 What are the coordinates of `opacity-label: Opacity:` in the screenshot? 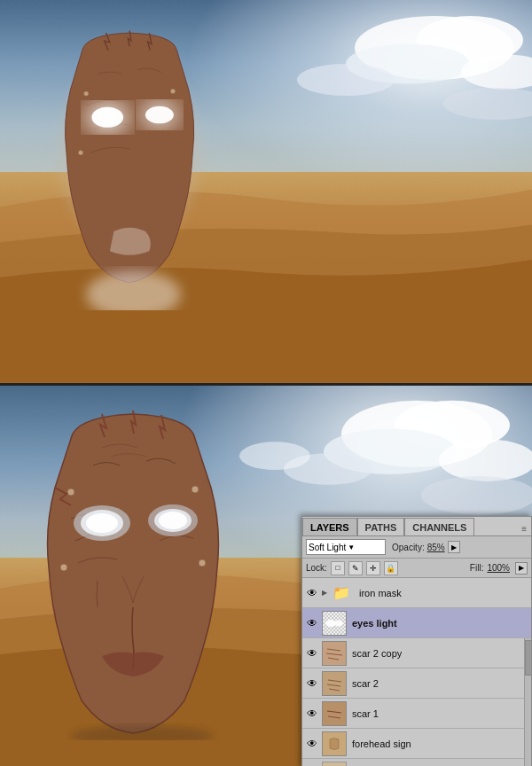 It's located at (408, 548).